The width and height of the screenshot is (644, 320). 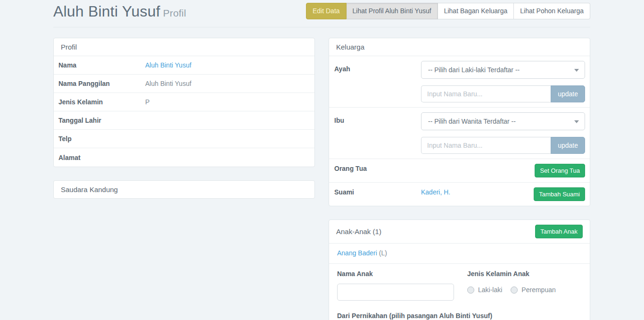 What do you see at coordinates (538, 290) in the screenshot?
I see `radio-perempuan-label: Perempuan` at bounding box center [538, 290].